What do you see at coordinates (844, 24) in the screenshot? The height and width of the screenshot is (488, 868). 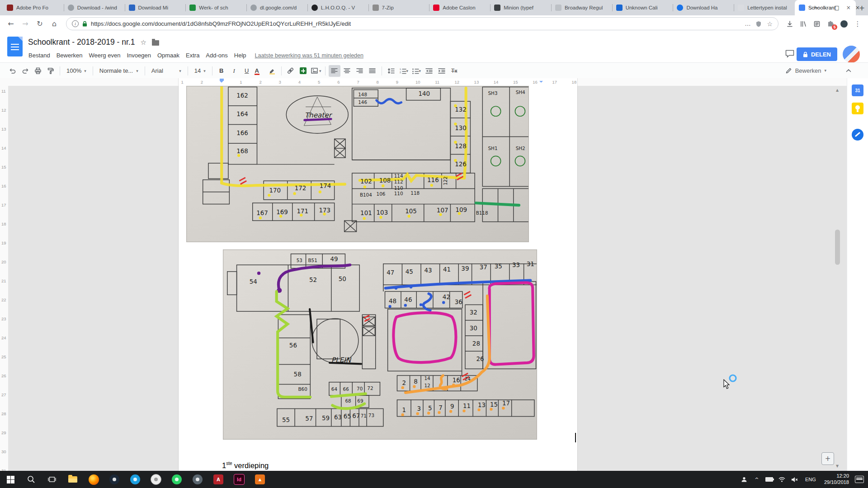 I see `adblock-action-icon` at bounding box center [844, 24].